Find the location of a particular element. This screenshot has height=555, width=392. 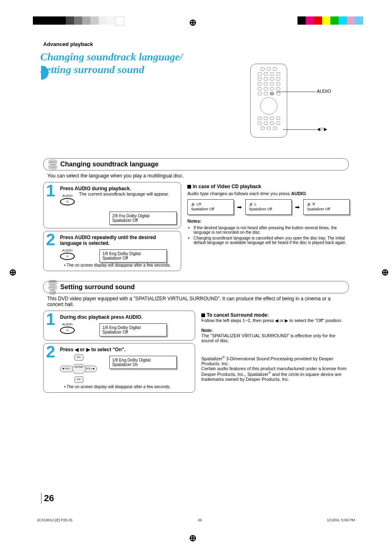

section1-title-bar: DVD VCD Changing soundtrack language is located at coordinates (196, 164).